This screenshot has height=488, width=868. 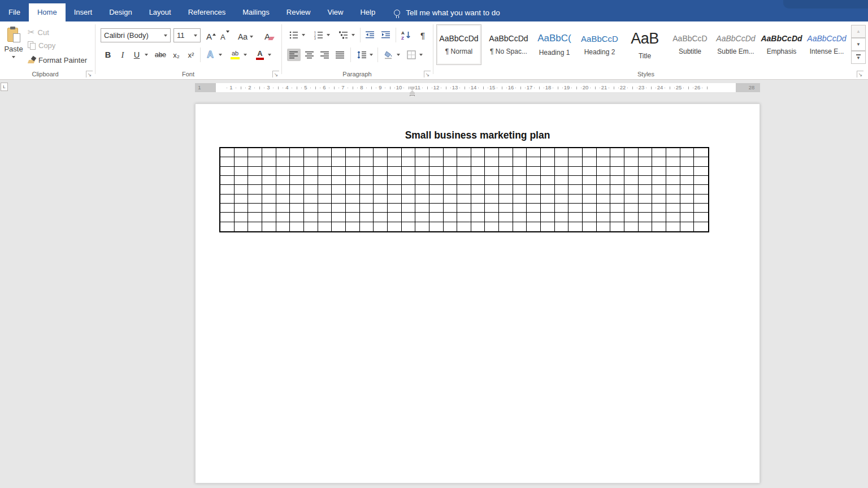 I want to click on shading-dropdown, so click(x=398, y=55).